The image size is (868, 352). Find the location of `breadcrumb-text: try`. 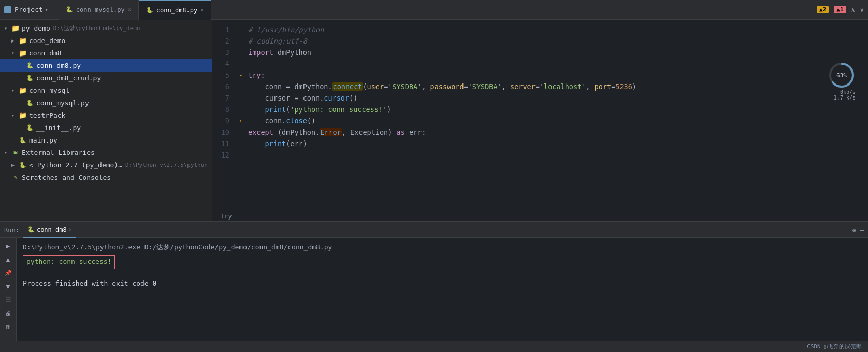

breadcrumb-text: try is located at coordinates (226, 216).